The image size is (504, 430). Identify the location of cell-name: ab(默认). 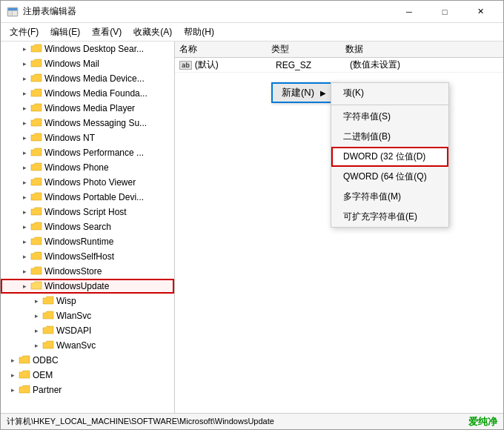
(223, 65).